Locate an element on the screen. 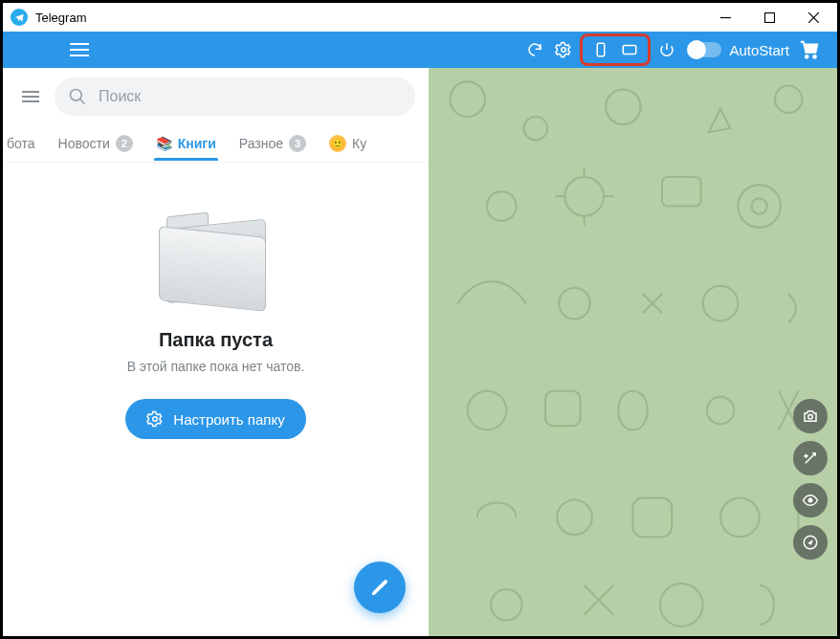 This screenshot has height=639, width=840. tab-badge: 2 is located at coordinates (124, 143).